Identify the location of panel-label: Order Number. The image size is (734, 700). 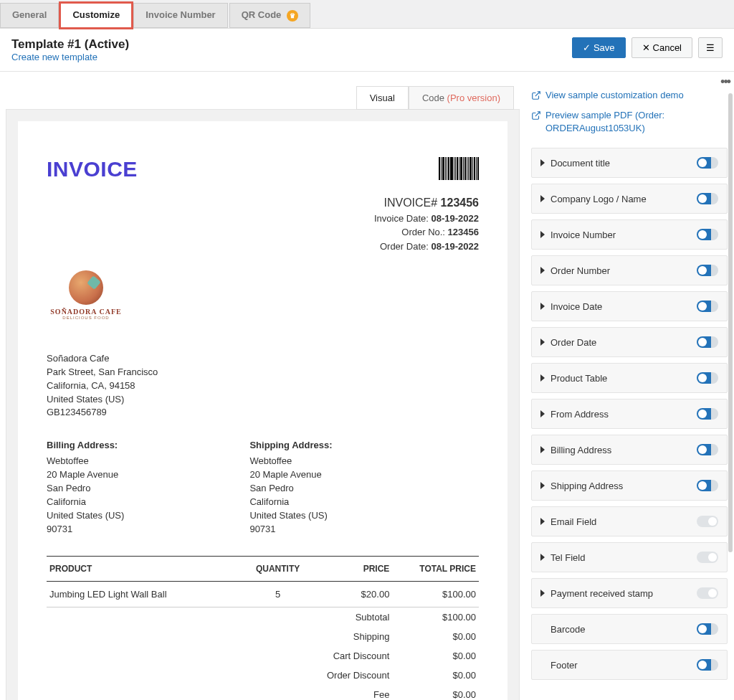
(581, 271).